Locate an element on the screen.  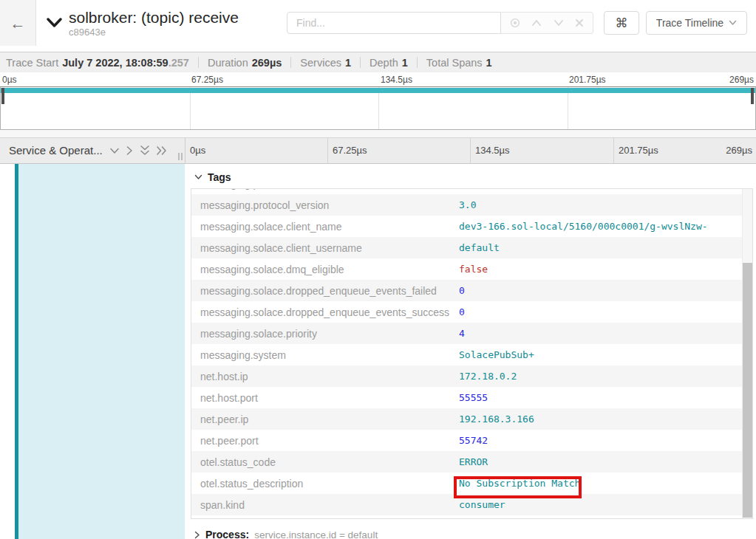
collapse-one-icon is located at coordinates (115, 151).